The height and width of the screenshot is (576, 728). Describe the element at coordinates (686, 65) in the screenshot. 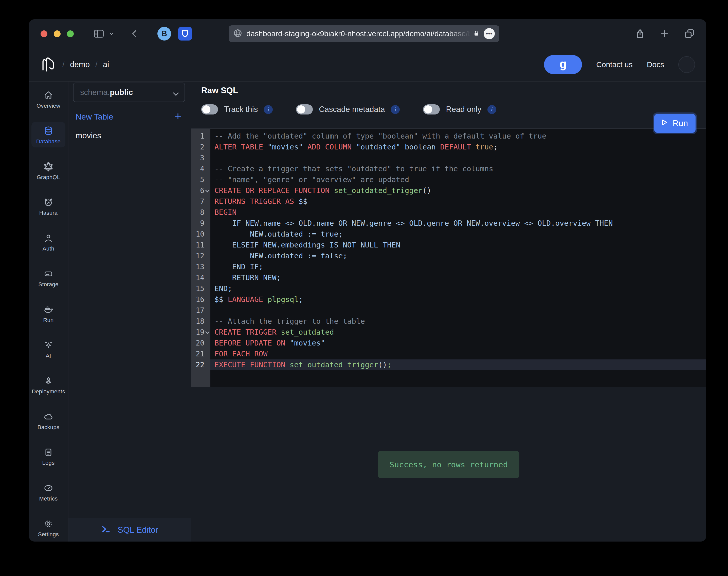

I see `avatar` at that location.